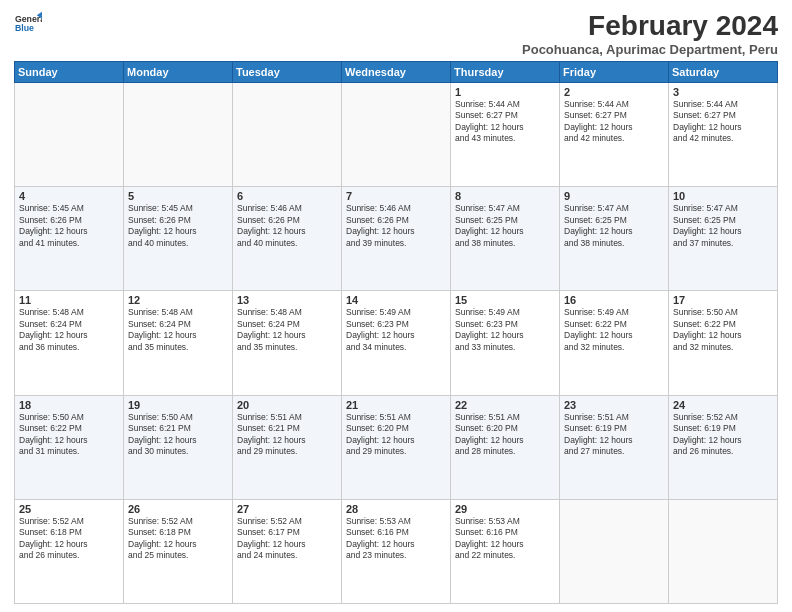 Image resolution: width=792 pixels, height=612 pixels. Describe the element at coordinates (69, 405) in the screenshot. I see `day-number: 18` at that location.